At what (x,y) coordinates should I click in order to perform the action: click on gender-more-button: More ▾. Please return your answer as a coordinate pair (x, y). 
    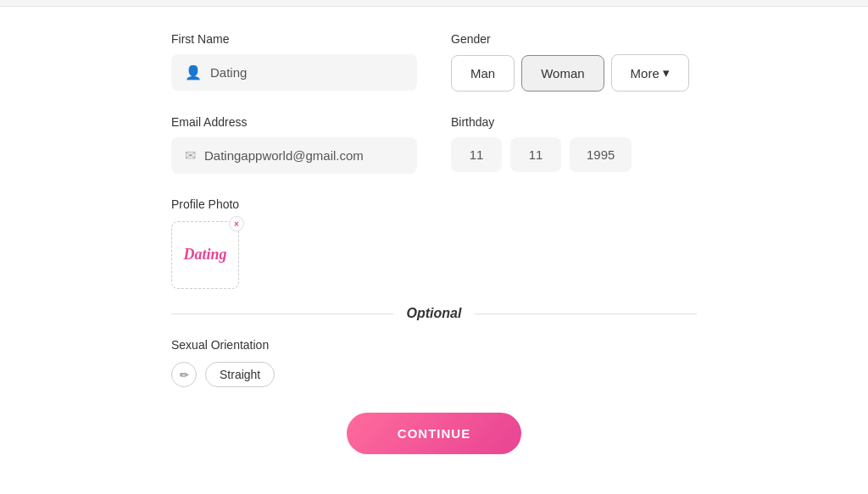
    Looking at the image, I should click on (650, 73).